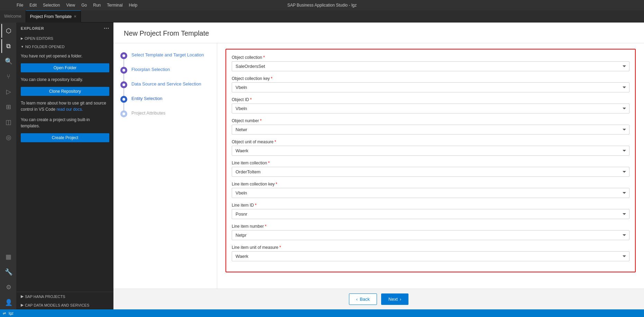 Image resolution: width=644 pixels, height=317 pixels. Describe the element at coordinates (431, 57) in the screenshot. I see `form-label-0: Object collection *` at that location.